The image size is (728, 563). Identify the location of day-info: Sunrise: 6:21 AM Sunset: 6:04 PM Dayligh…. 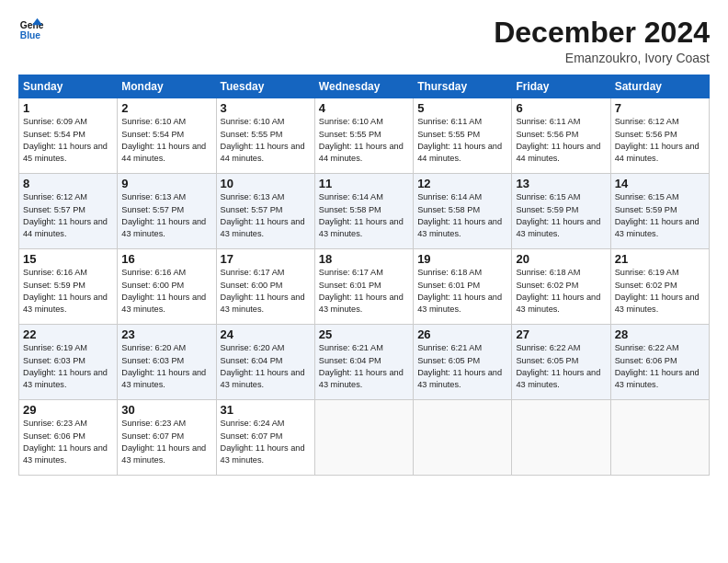
(364, 366).